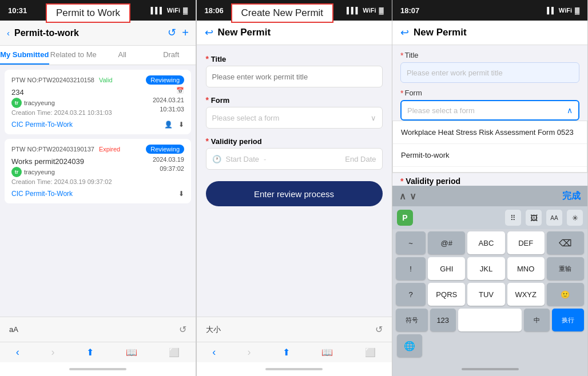 Image resolution: width=588 pixels, height=376 pixels. Describe the element at coordinates (294, 59) in the screenshot. I see `phone2-title-label: * Title` at that location.